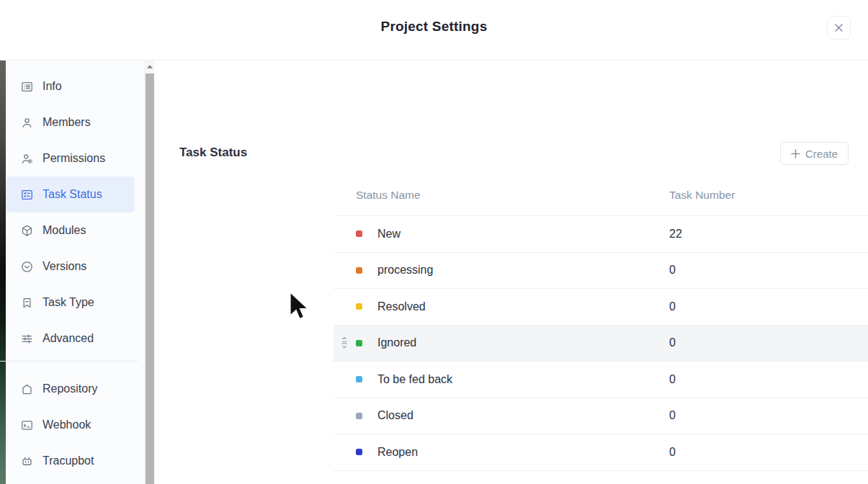  Describe the element at coordinates (405, 270) in the screenshot. I see `status-name: processing` at that location.